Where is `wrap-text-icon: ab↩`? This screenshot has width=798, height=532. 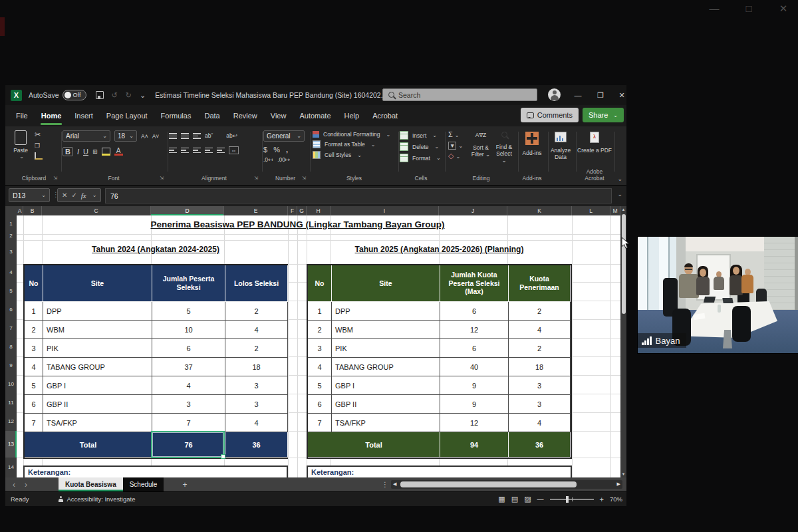 wrap-text-icon: ab↩ is located at coordinates (231, 136).